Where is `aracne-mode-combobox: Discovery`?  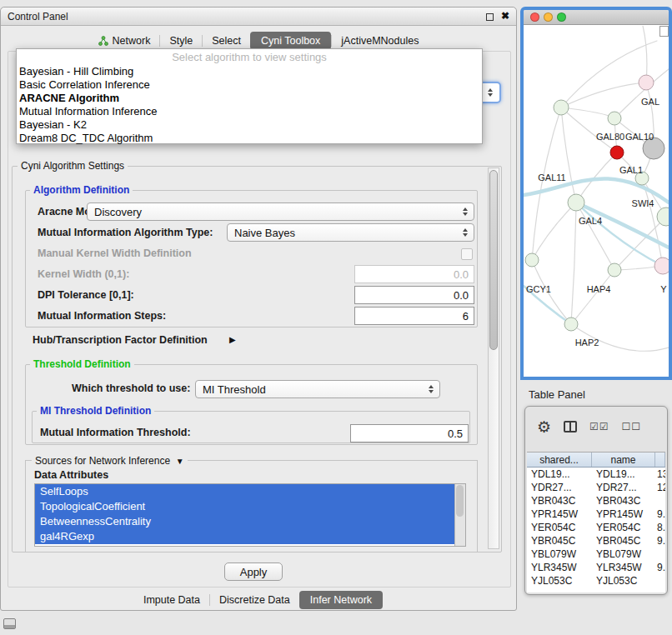 aracne-mode-combobox: Discovery is located at coordinates (280, 212).